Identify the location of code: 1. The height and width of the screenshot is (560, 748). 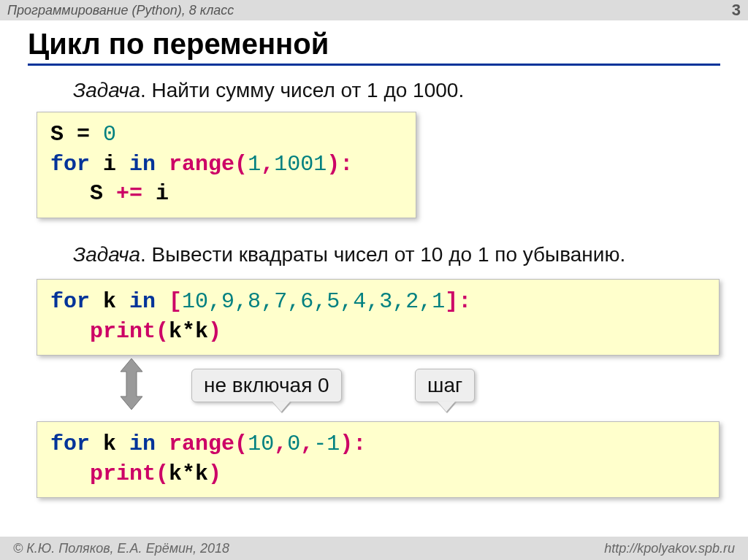
(254, 164).